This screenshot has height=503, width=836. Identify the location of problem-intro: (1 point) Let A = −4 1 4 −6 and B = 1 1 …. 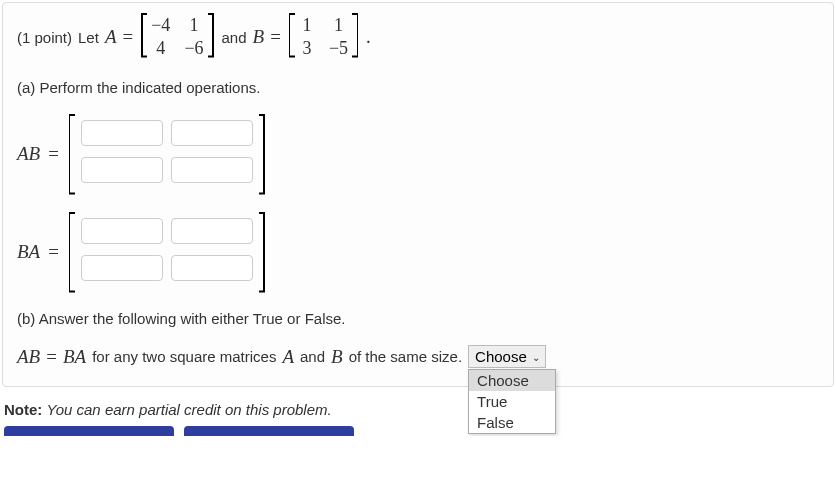
(418, 37).